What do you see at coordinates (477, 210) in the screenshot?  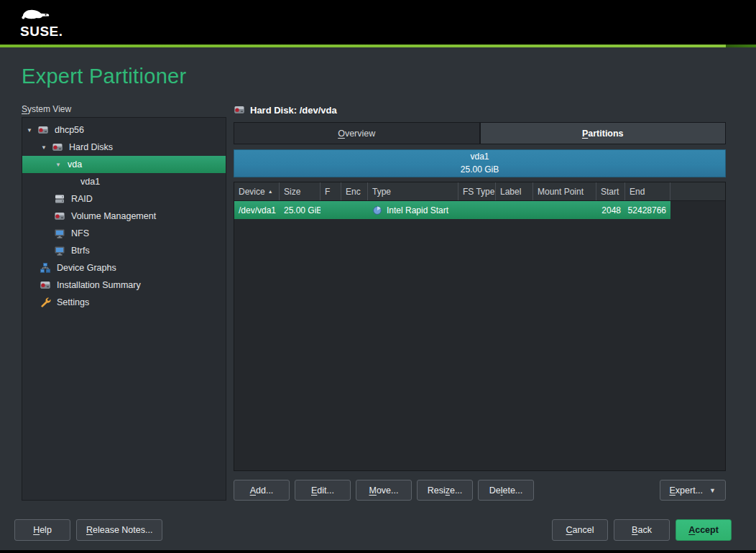 I see `cell-fs-type` at bounding box center [477, 210].